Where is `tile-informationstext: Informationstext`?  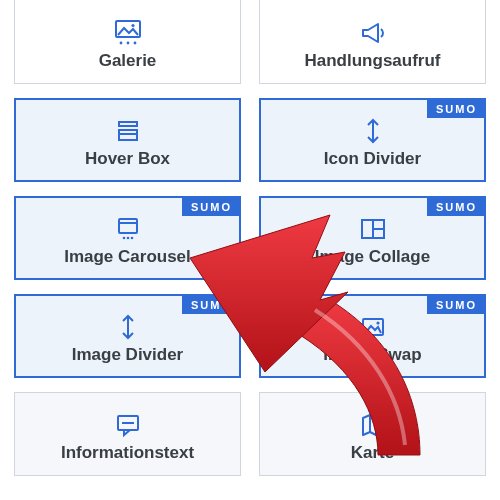 tile-informationstext: Informationstext is located at coordinates (128, 434).